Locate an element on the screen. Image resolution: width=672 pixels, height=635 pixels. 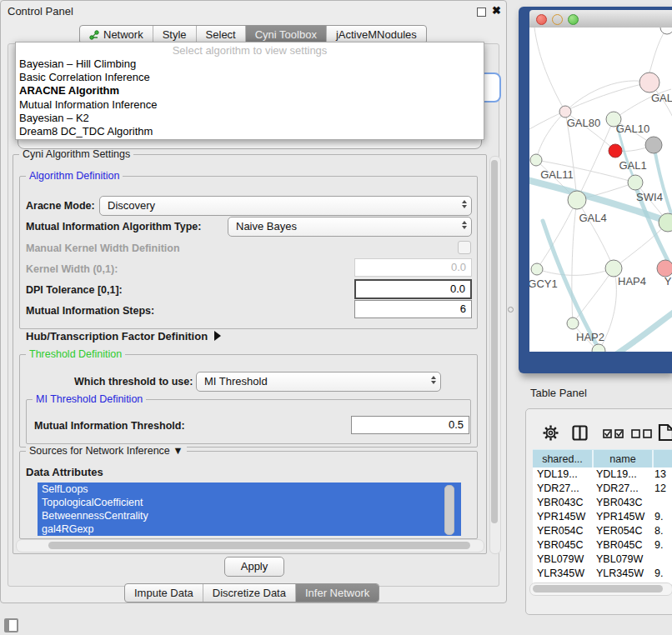
export-table-icon is located at coordinates (665, 432).